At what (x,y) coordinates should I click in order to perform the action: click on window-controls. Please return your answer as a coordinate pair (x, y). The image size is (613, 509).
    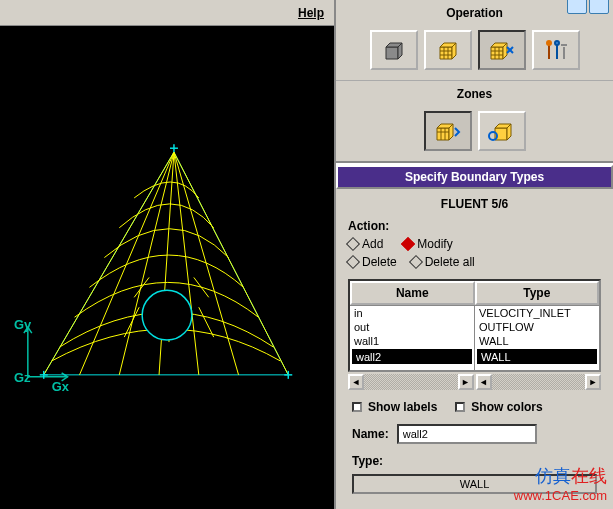
    Looking at the image, I should click on (588, 7).